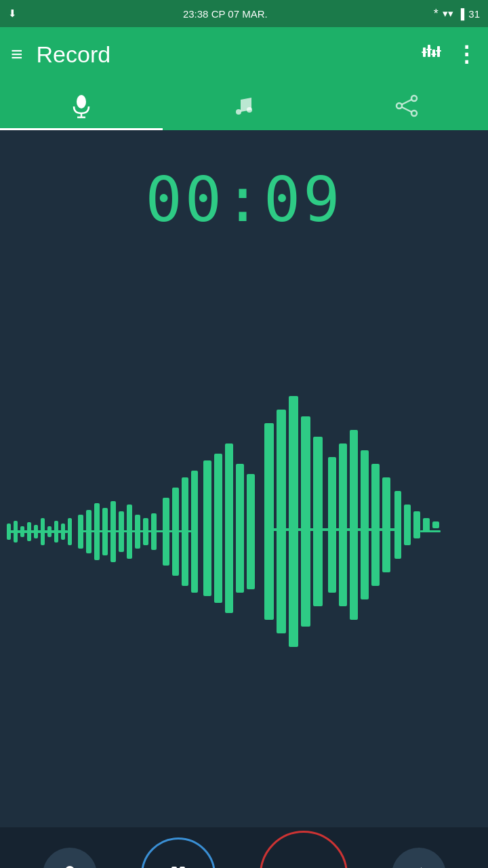  I want to click on controls-bar, so click(244, 848).